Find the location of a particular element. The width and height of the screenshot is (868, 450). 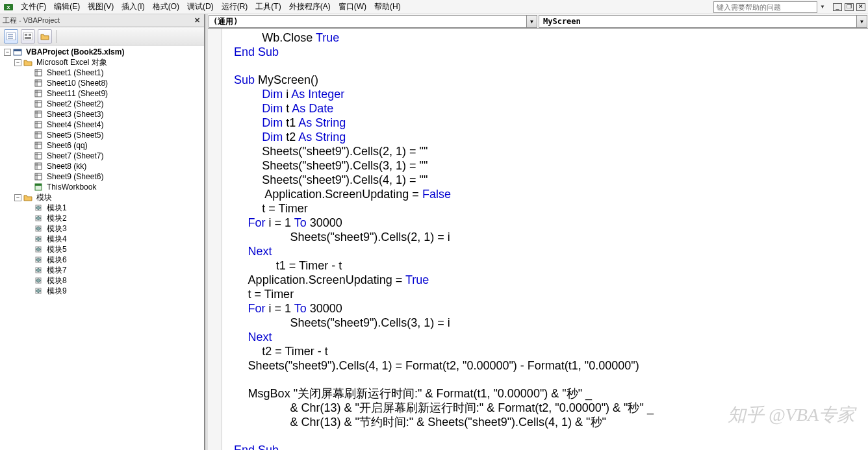

code-margin is located at coordinates (215, 239).